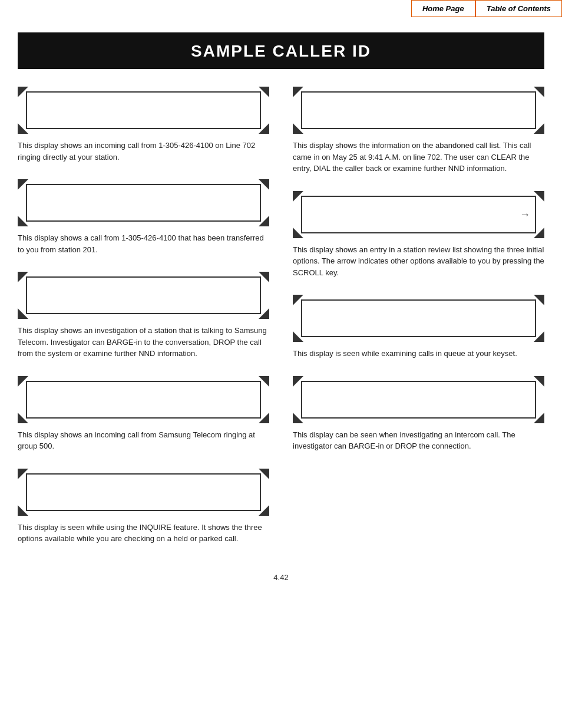  I want to click on display-block-r4: This display can be seen when investigat…, so click(418, 414).